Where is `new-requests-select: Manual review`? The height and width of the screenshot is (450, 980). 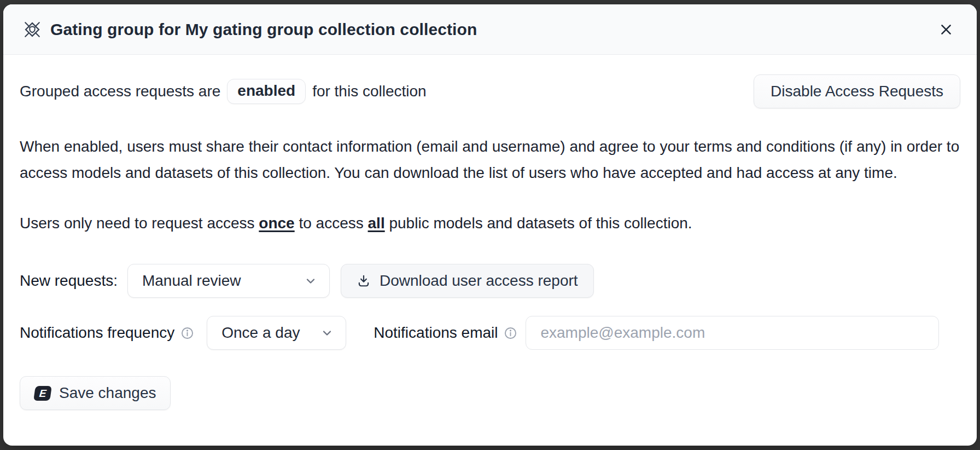 new-requests-select: Manual review is located at coordinates (229, 281).